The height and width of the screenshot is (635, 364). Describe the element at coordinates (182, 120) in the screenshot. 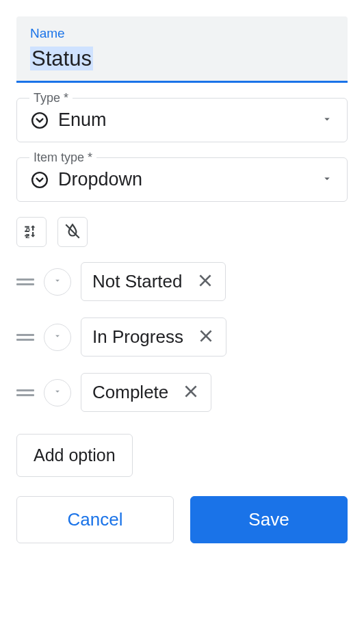

I see `type-select: Type * Enum` at that location.